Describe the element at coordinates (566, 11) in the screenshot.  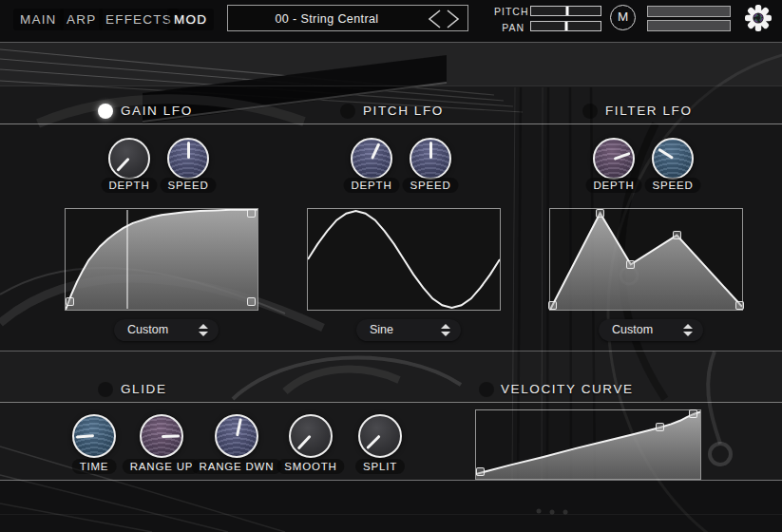
I see `pitch-slider` at that location.